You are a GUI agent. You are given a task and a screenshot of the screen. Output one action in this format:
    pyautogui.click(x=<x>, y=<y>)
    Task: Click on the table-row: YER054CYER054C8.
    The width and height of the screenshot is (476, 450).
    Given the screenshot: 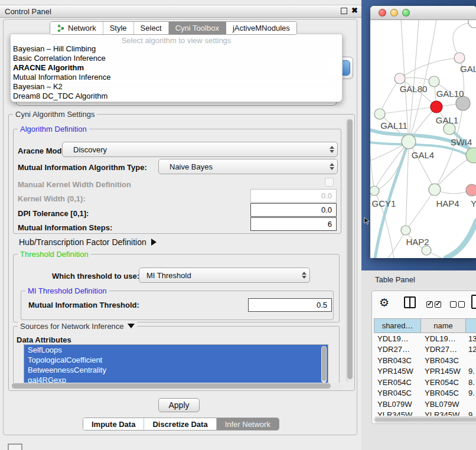 What is the action you would take?
    pyautogui.click(x=425, y=383)
    